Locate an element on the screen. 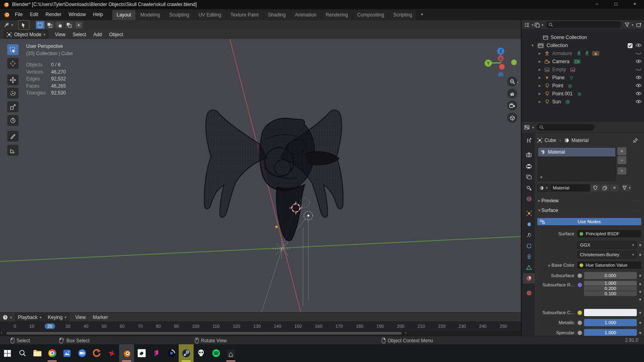  pin-icon is located at coordinates (635, 141).